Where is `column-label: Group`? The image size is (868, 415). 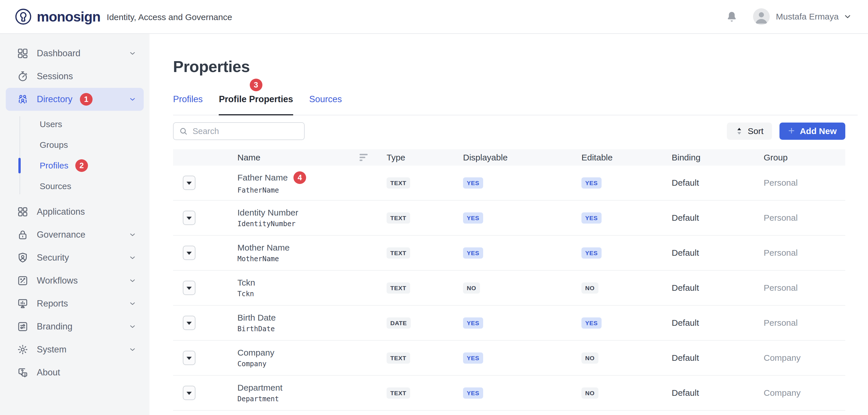 column-label: Group is located at coordinates (776, 158).